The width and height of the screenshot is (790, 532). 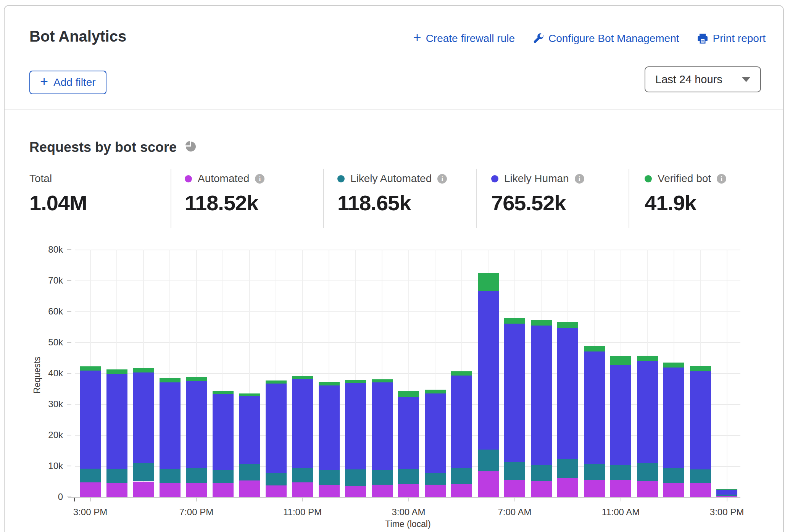 I want to click on time-range-select: Last 24 hours, so click(x=703, y=79).